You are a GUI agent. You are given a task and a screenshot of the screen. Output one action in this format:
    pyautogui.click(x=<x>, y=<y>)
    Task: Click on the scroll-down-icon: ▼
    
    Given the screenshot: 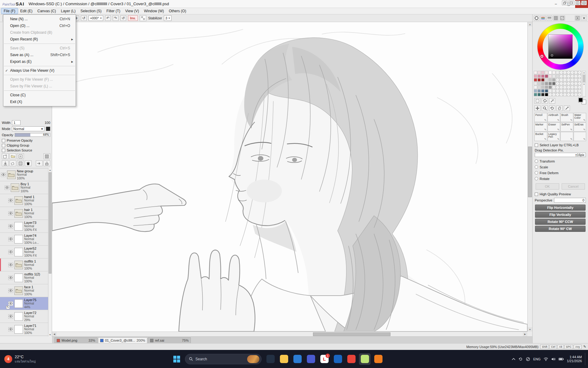 What is the action you would take?
    pyautogui.click(x=530, y=329)
    